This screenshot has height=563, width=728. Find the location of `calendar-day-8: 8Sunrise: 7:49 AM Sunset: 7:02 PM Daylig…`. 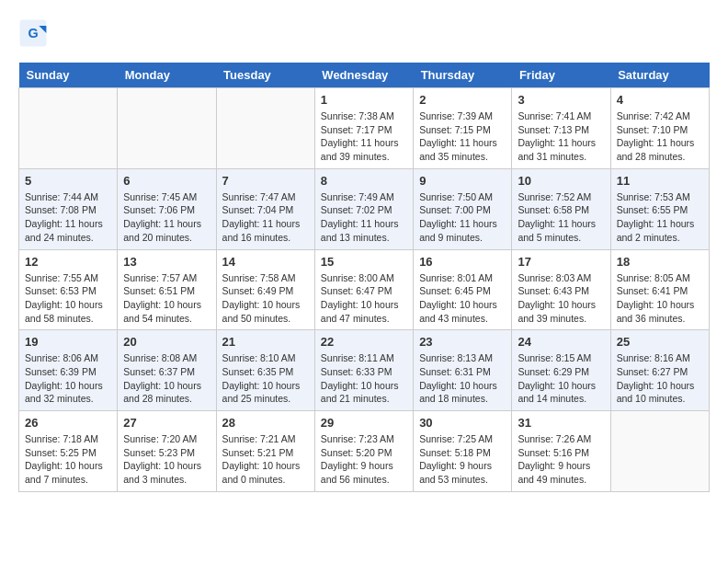

calendar-day-8: 8Sunrise: 7:49 AM Sunset: 7:02 PM Daylig… is located at coordinates (364, 209).